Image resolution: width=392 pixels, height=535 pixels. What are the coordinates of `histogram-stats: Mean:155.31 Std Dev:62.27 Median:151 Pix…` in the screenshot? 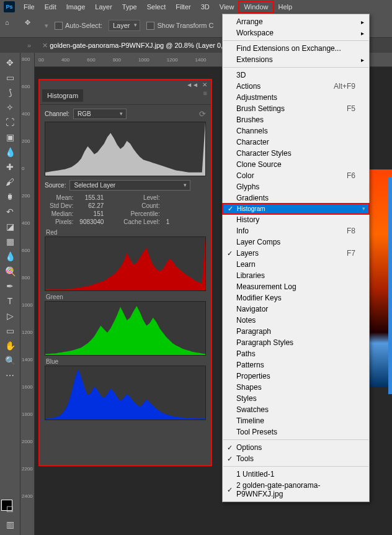 It's located at (125, 210).